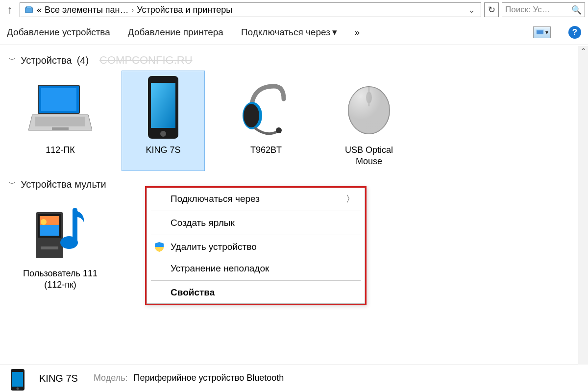 The image size is (588, 392). I want to click on caret-down-icon: ▾, so click(335, 32).